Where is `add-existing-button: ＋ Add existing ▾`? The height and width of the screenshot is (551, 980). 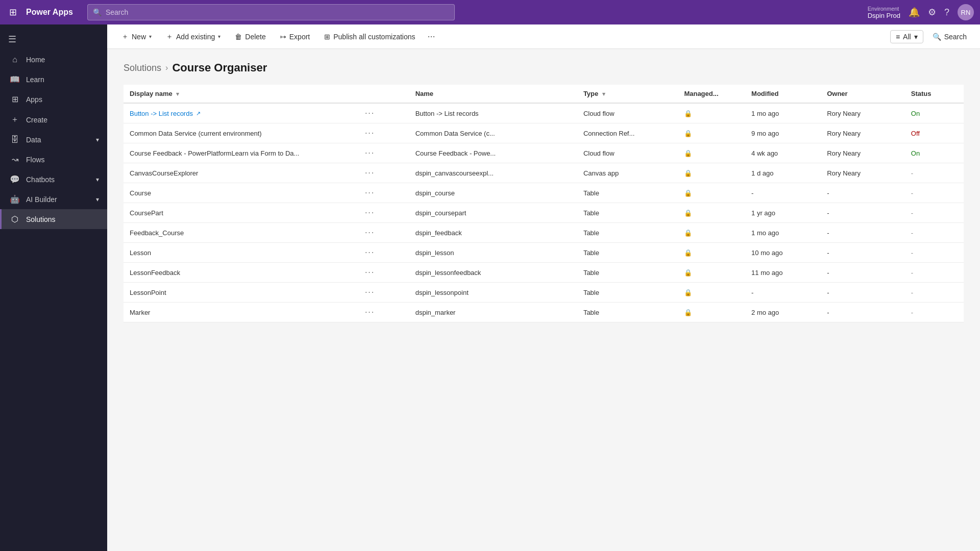
add-existing-button: ＋ Add existing ▾ is located at coordinates (193, 37).